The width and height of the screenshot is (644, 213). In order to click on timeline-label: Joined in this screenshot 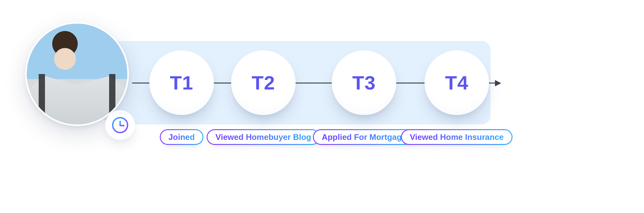, I will do `click(182, 137)`.